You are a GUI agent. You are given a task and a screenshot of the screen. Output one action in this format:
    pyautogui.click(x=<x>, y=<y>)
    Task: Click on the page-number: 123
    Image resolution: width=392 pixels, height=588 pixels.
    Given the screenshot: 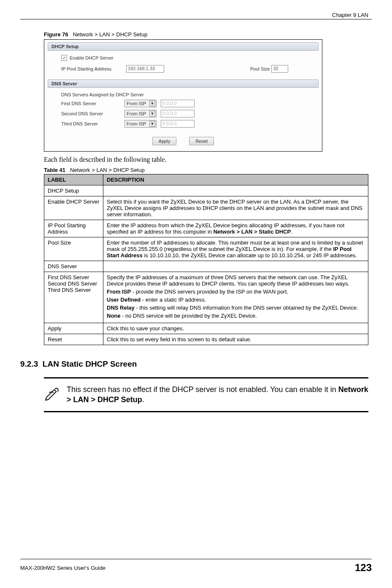 What is the action you would take?
    pyautogui.click(x=363, y=568)
    